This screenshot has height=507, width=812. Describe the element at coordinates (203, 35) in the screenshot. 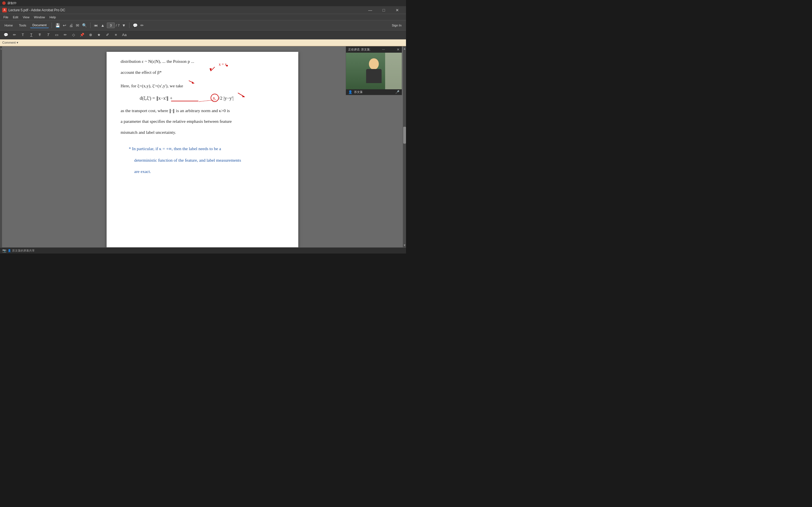

I see `annotation-toolbar: 💬 ✏ T T T T ▭ ✏ ◇ 📌 ⊗ ★ ✐ ≡ Aa` at that location.